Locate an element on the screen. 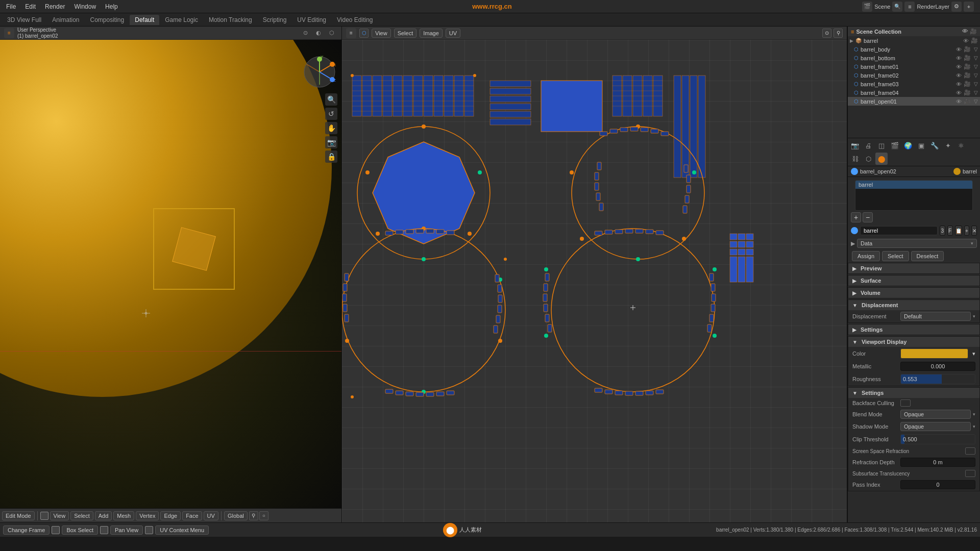  viewport-display-header: ▼ Viewport Display is located at coordinates (914, 342).